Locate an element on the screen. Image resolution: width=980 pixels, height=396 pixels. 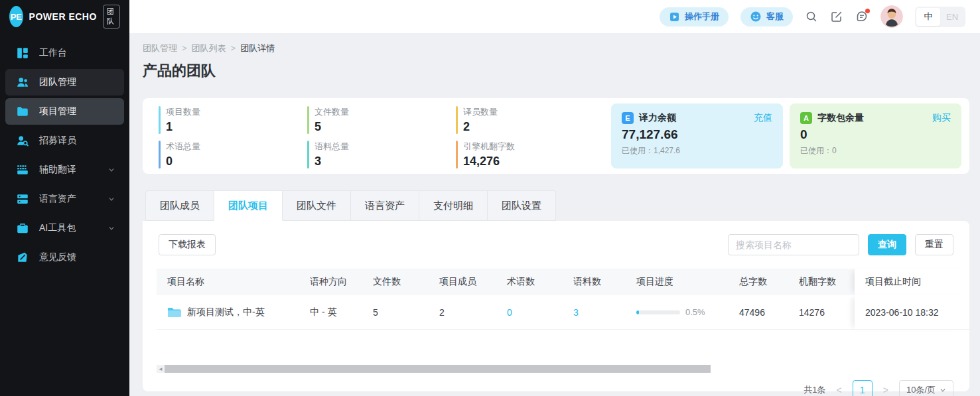
manual-book-icon is located at coordinates (674, 17).